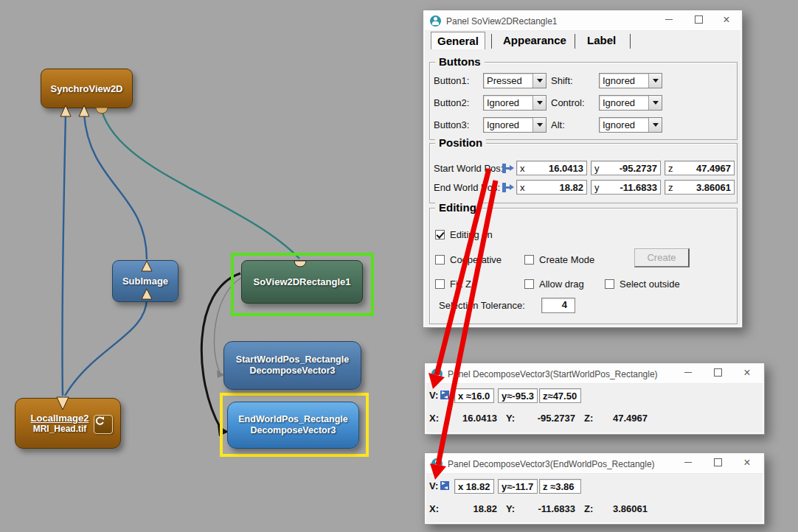  What do you see at coordinates (458, 41) in the screenshot?
I see `tab-general: General` at bounding box center [458, 41].